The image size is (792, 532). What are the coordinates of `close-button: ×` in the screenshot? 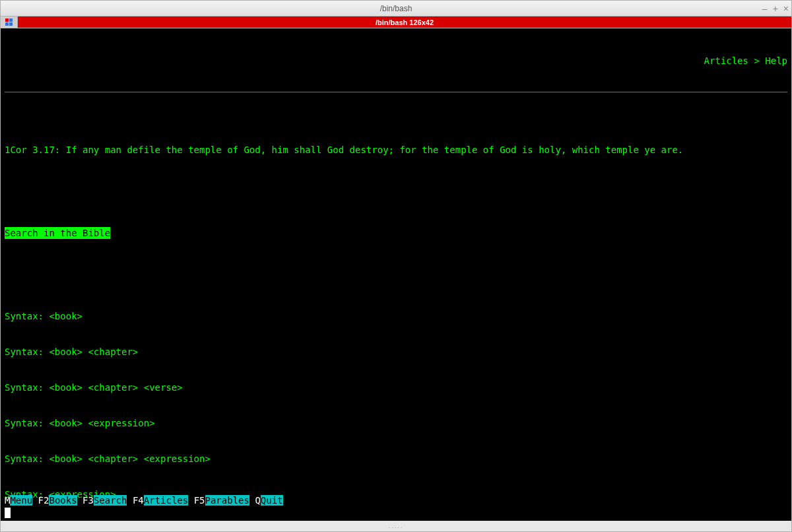 It's located at (786, 9).